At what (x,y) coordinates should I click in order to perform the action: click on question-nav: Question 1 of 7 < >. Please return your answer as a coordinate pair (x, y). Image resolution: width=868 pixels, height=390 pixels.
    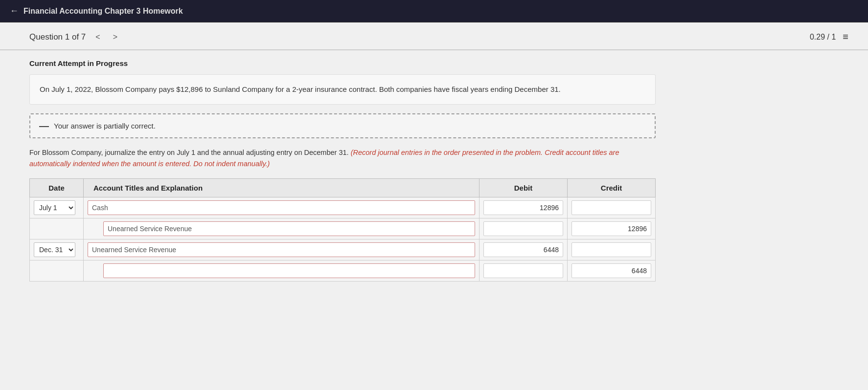
    Looking at the image, I should click on (75, 37).